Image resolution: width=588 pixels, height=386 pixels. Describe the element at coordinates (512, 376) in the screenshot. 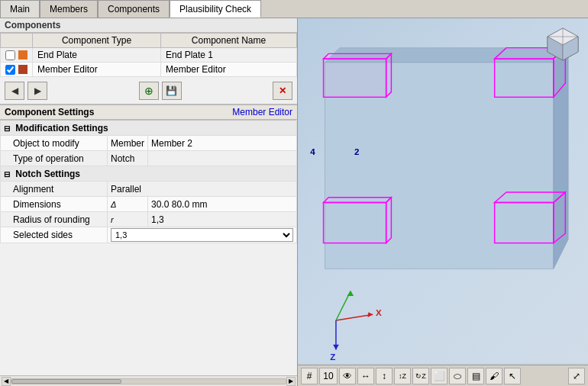

I see `cursor-btn: ↖` at that location.